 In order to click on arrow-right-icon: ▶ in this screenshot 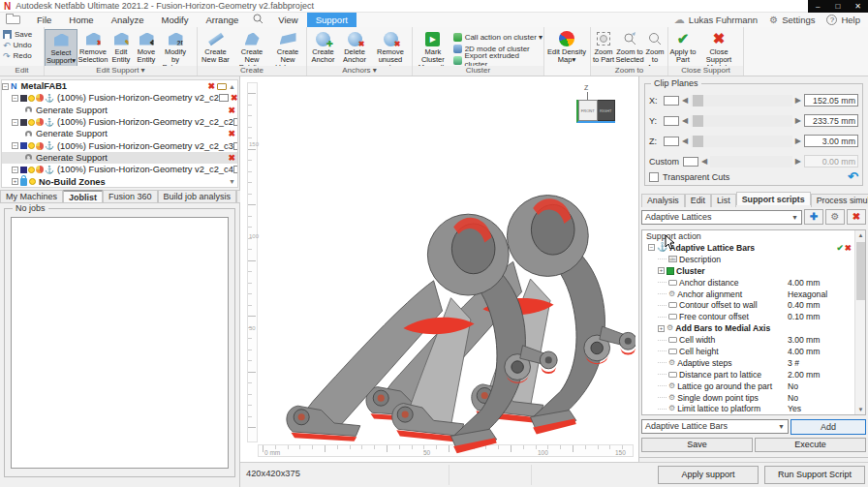, I will do `click(798, 141)`.